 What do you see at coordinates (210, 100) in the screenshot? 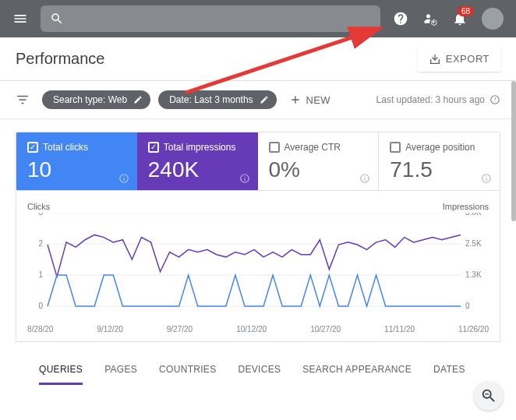
I see `chip-label: Date: Last 3 months` at bounding box center [210, 100].